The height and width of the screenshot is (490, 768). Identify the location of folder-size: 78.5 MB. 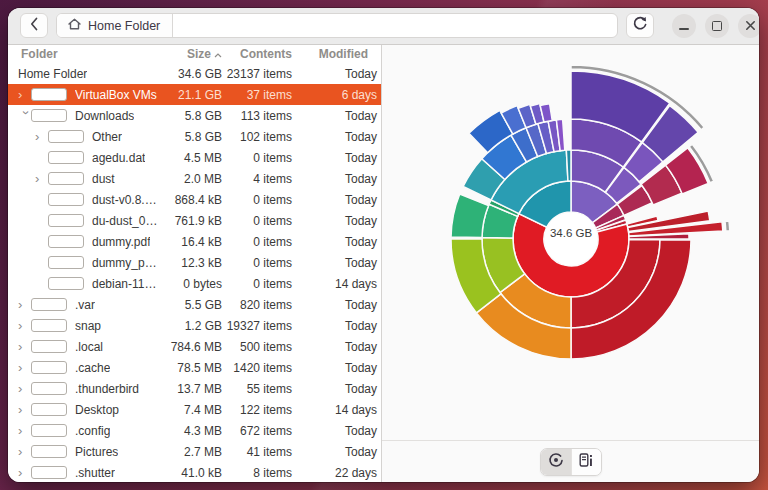
(190, 368).